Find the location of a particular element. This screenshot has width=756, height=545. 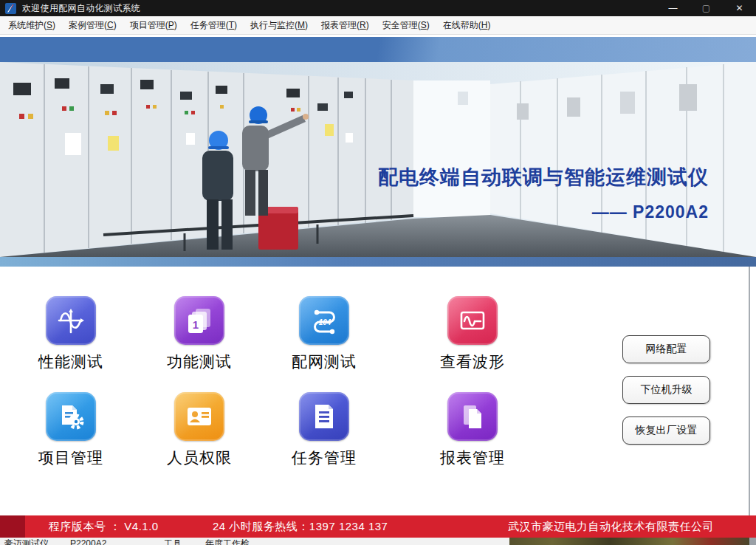

app-label: 查看波形 is located at coordinates (472, 362).